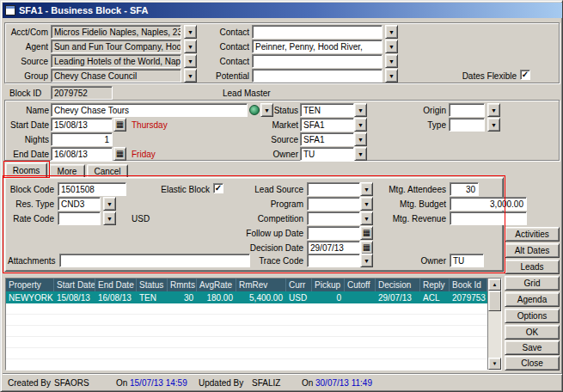  I want to click on start-date-field: 15/08/13, so click(82, 125).